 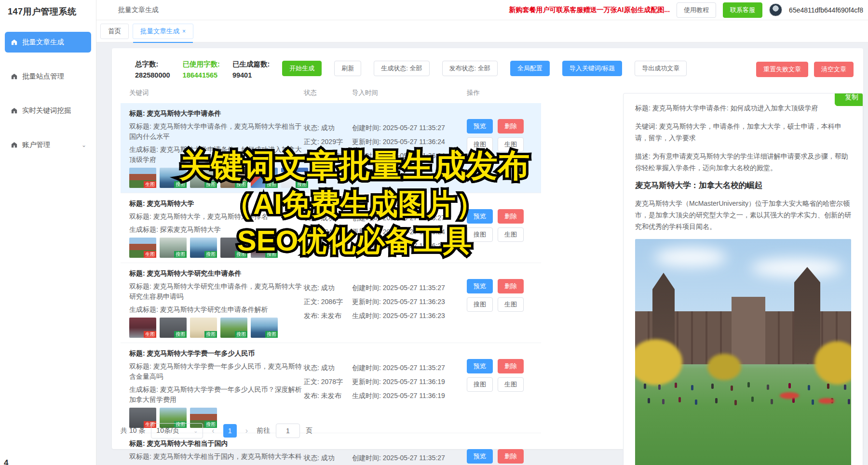 I want to click on sidebar-item-article-generation: 批量文章生成, so click(x=48, y=42).